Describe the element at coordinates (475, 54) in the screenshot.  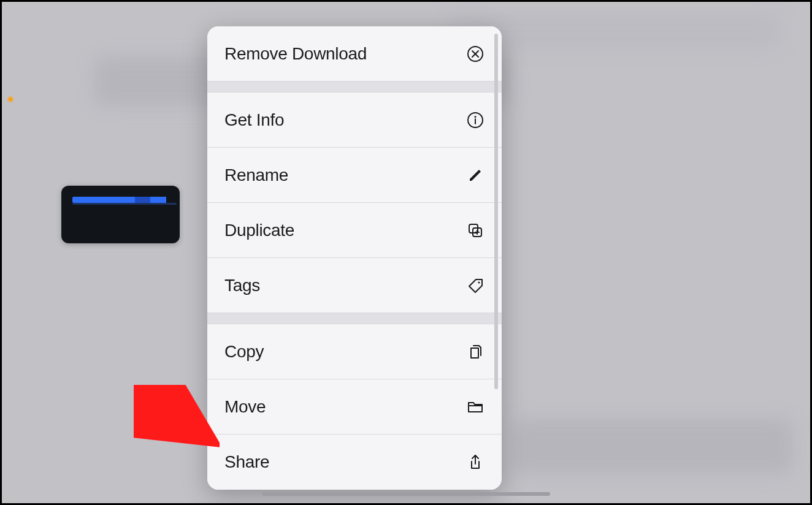
I see `remove-circle-icon` at that location.